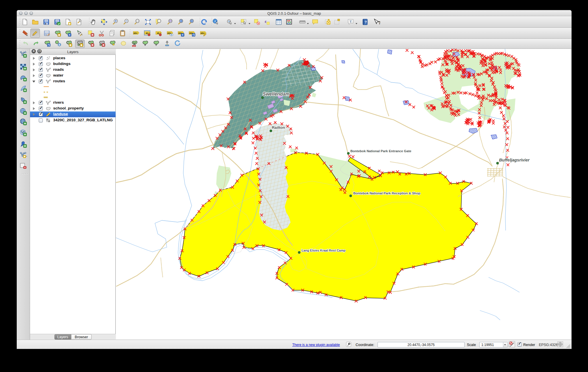  Describe the element at coordinates (138, 21) in the screenshot. I see `svg-text: 1:1` at that location.